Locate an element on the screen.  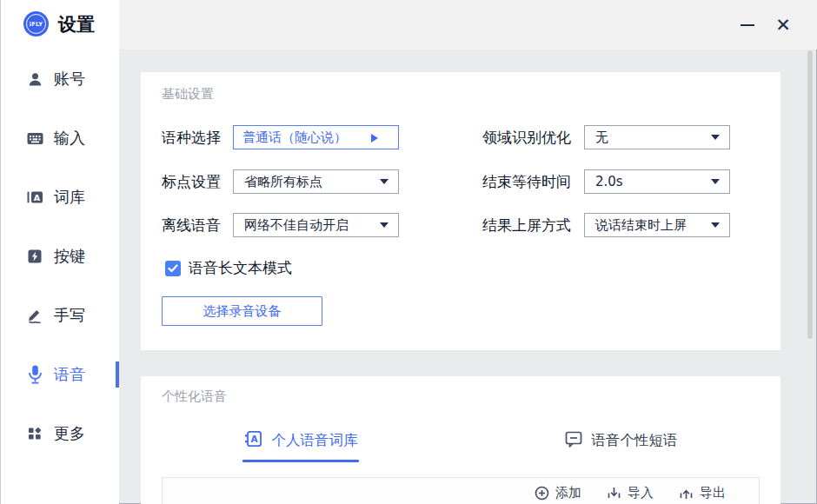
vertical-scrollbar-thumb is located at coordinates (810, 195).